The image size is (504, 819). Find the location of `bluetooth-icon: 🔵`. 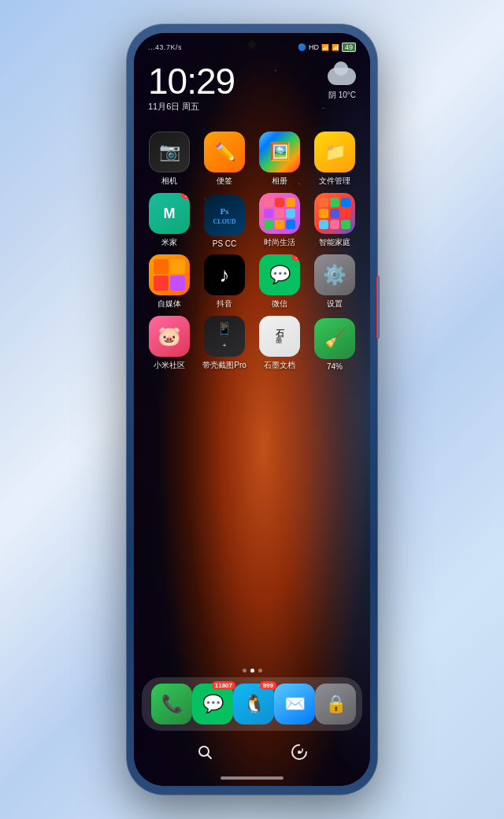

bluetooth-icon: 🔵 is located at coordinates (302, 47).